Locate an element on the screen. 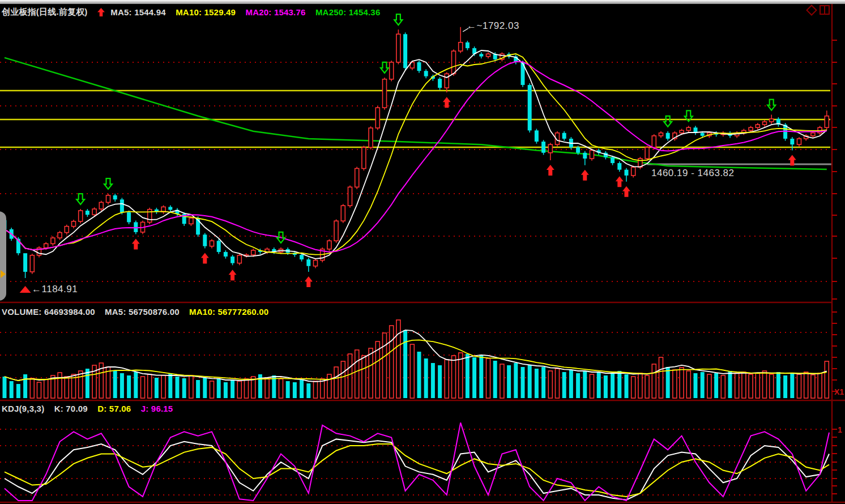 Image resolution: width=845 pixels, height=504 pixels. volume-value: VOLUME: 64693984.00 is located at coordinates (49, 311).